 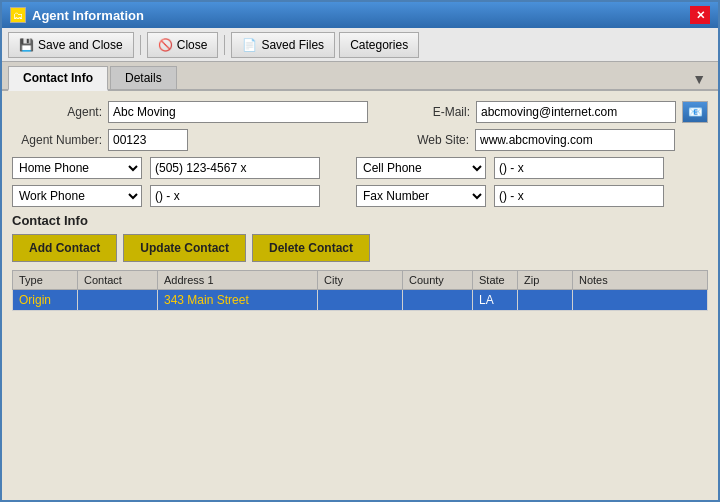 What do you see at coordinates (18, 15) in the screenshot?
I see `window-icon: 🗂` at bounding box center [18, 15].